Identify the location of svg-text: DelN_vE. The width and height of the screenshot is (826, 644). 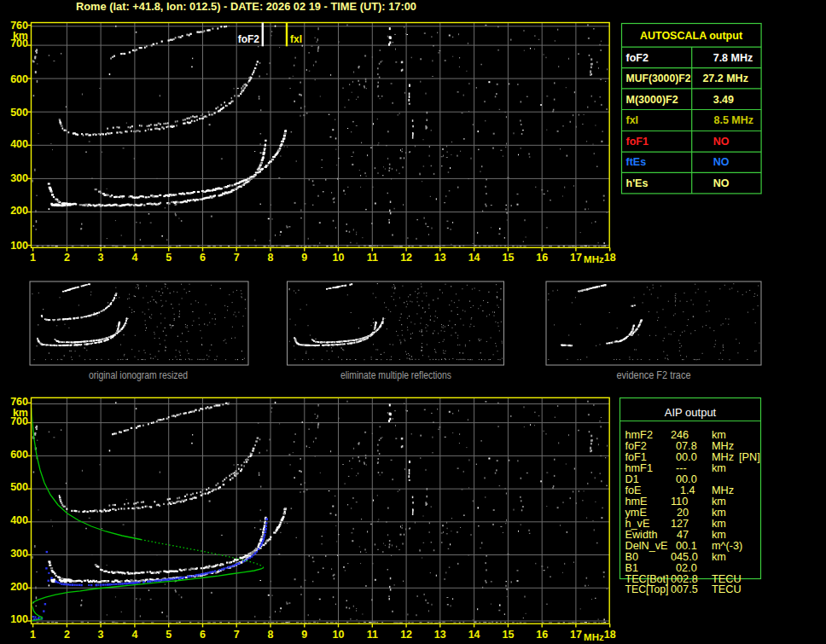
(647, 546).